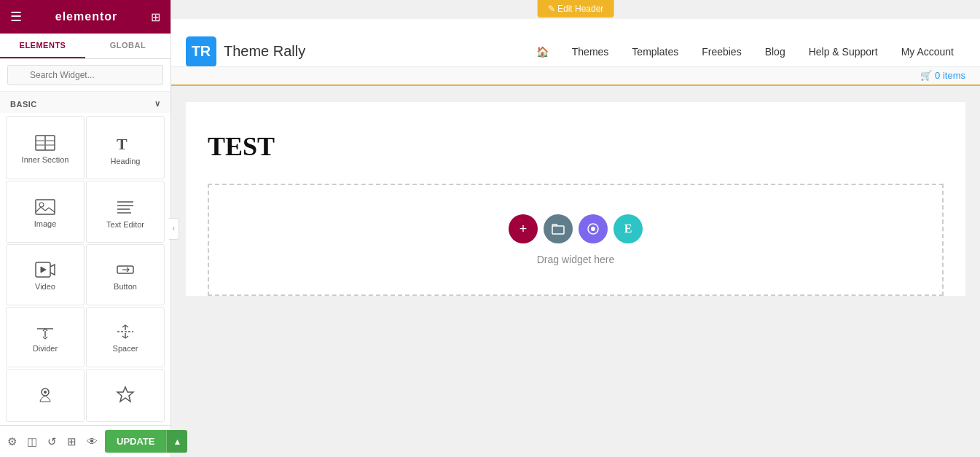 This screenshot has height=457, width=980. What do you see at coordinates (45, 337) in the screenshot?
I see `widget-divider: Divider` at bounding box center [45, 337].